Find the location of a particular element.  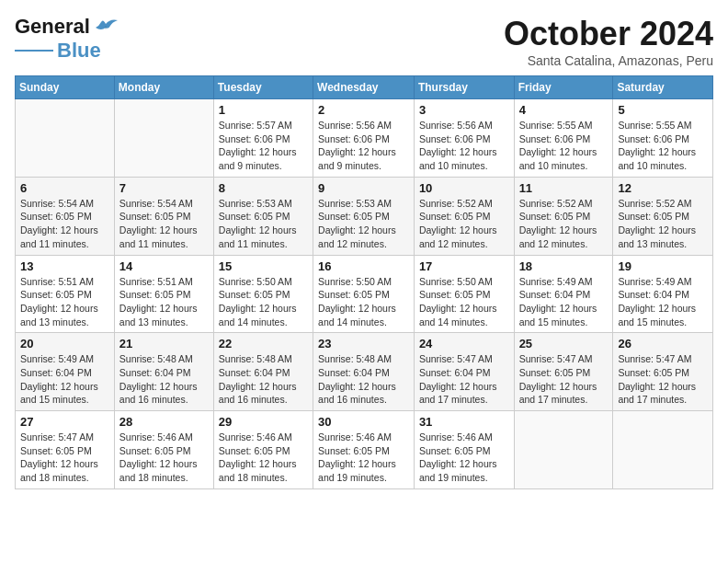

month-title: October 2024 is located at coordinates (609, 34).